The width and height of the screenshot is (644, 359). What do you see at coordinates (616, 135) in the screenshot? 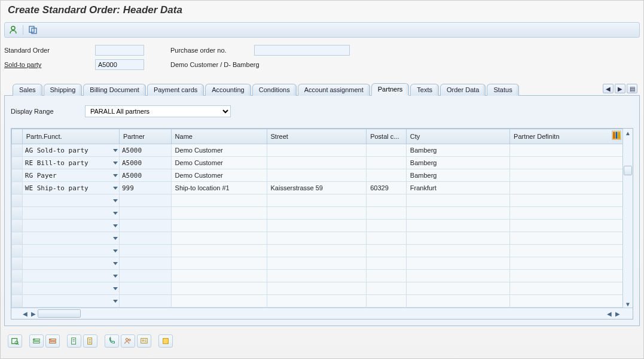
I see `table-config-icon` at bounding box center [616, 135].